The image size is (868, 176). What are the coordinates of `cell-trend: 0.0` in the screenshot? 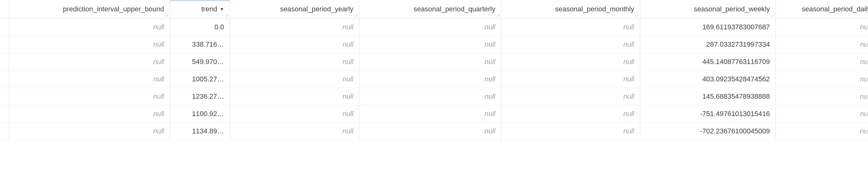 It's located at (200, 27).